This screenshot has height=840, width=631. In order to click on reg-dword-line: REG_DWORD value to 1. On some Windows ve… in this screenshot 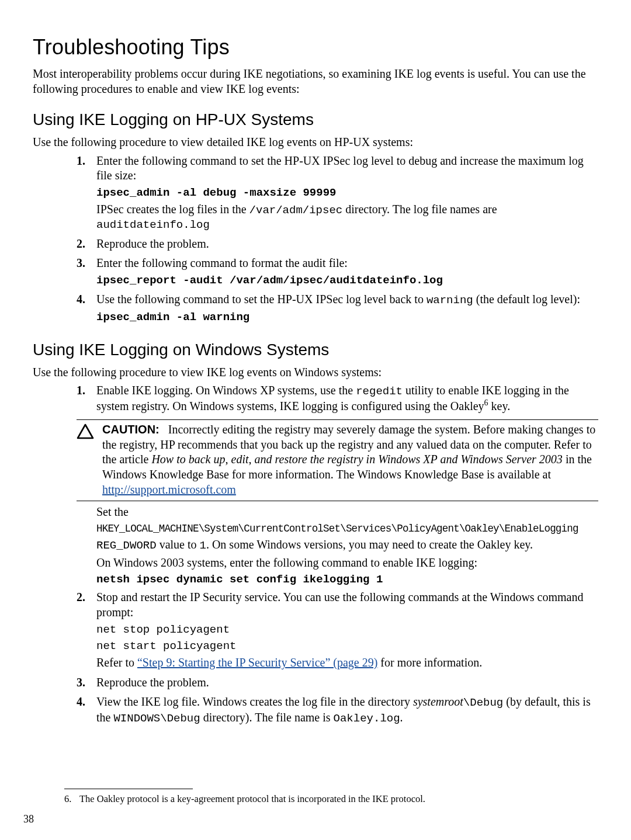, I will do `click(347, 545)`.